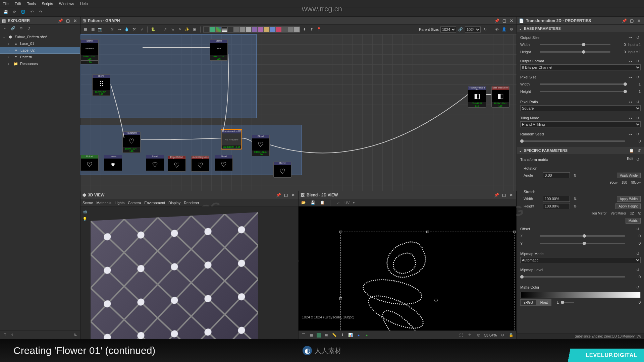 The width and height of the screenshot is (644, 362). Describe the element at coordinates (556, 199) in the screenshot. I see `stretch-width-input` at that location.